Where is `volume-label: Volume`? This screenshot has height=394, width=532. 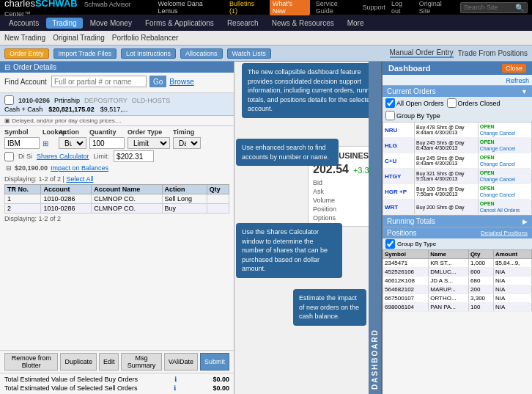
volume-label: Volume is located at coordinates (341, 200).